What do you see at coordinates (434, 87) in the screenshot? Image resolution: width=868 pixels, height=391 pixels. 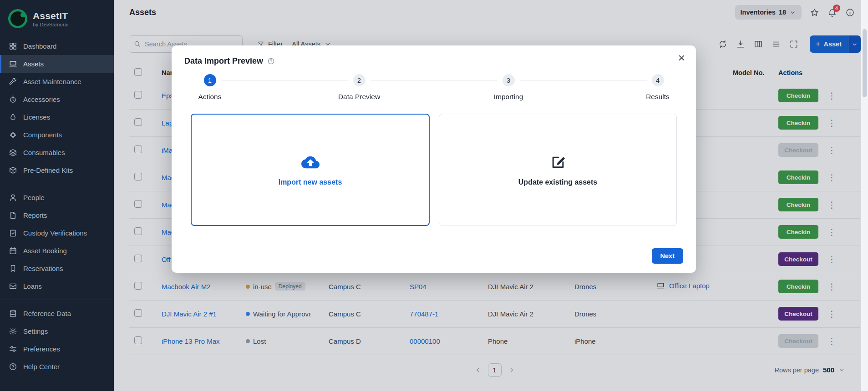 I see `stepper: 1Actions2Data Preview3Importing4Results` at bounding box center [434, 87].